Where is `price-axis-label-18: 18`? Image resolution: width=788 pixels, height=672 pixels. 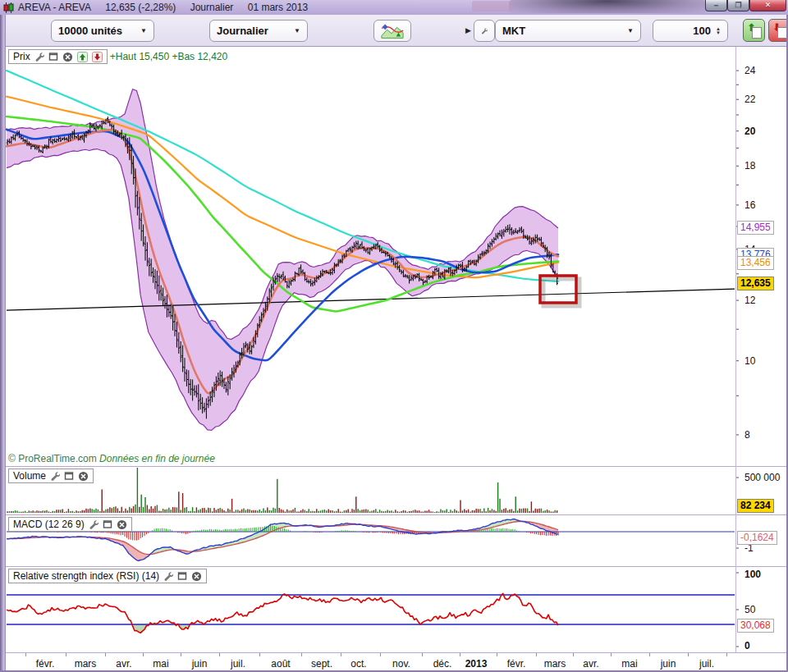
price-axis-label-18: 18 is located at coordinates (750, 166).